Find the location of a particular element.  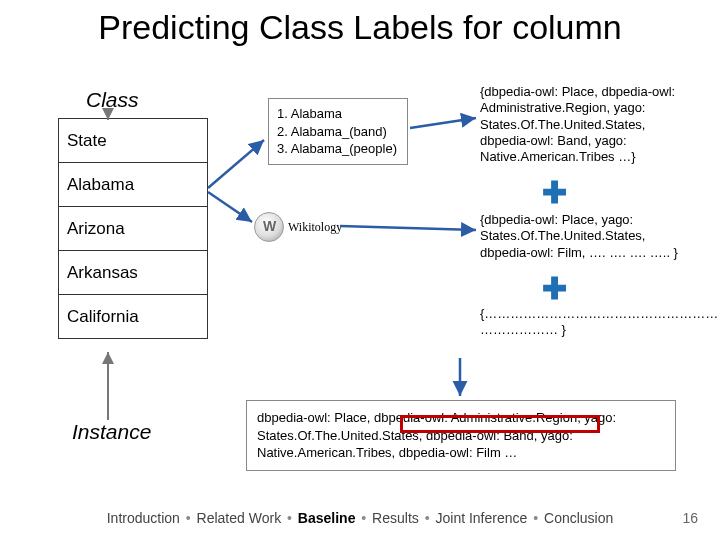

wikitology-badge: Wikitology is located at coordinates (298, 227).